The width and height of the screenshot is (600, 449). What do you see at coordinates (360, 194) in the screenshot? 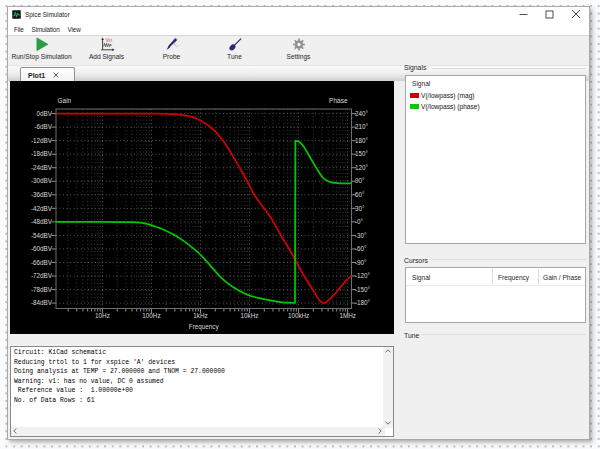
I see `svg-text: 60°` at bounding box center [360, 194].